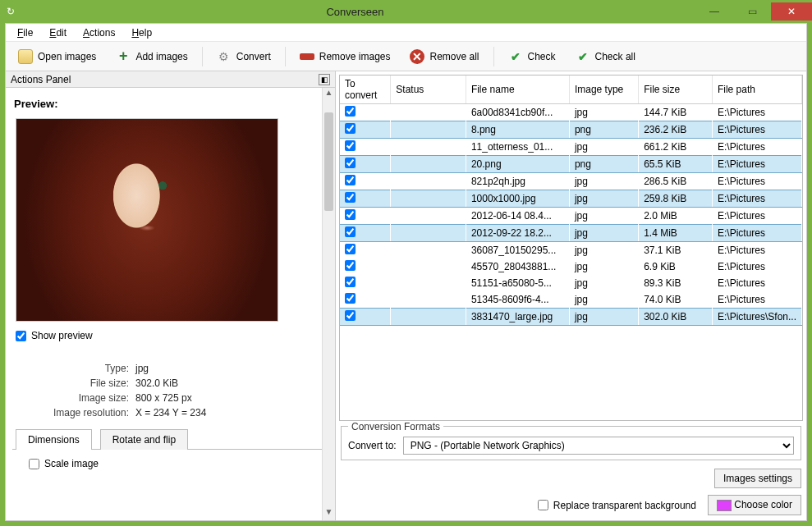  What do you see at coordinates (758, 478) in the screenshot?
I see `images-settings-button: Images settings` at bounding box center [758, 478].